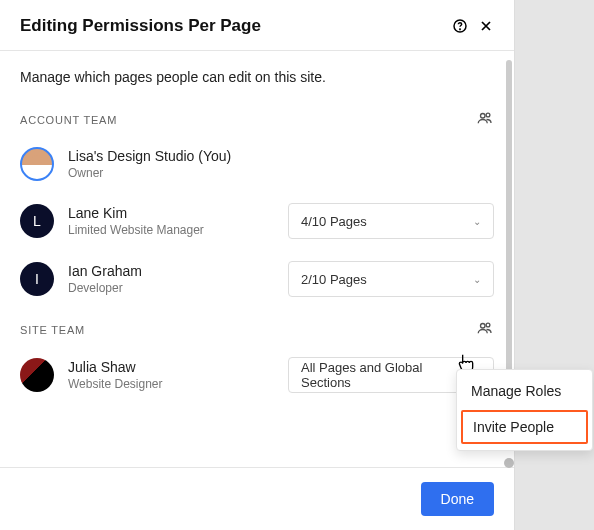 This screenshot has height=530, width=594. What do you see at coordinates (281, 173) in the screenshot?
I see `member-role: Owner` at bounding box center [281, 173].